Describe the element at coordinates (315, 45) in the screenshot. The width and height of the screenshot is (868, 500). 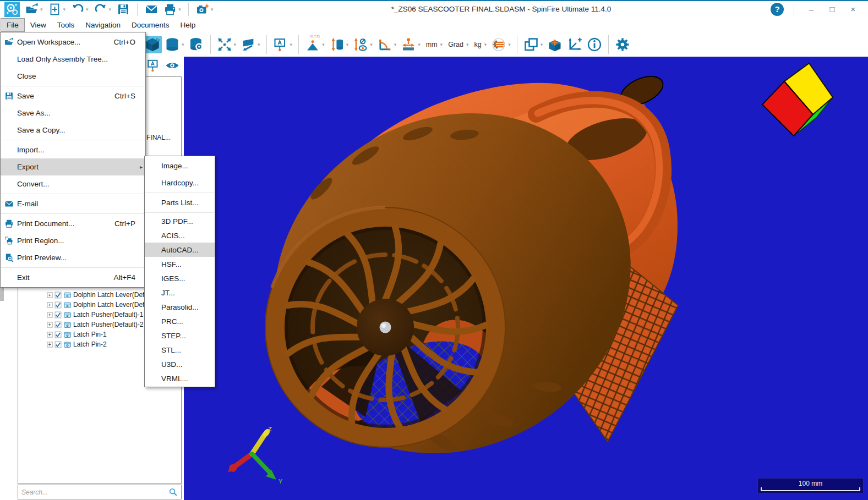
I see `xyz-button: (X,Y,Z)▾` at that location.